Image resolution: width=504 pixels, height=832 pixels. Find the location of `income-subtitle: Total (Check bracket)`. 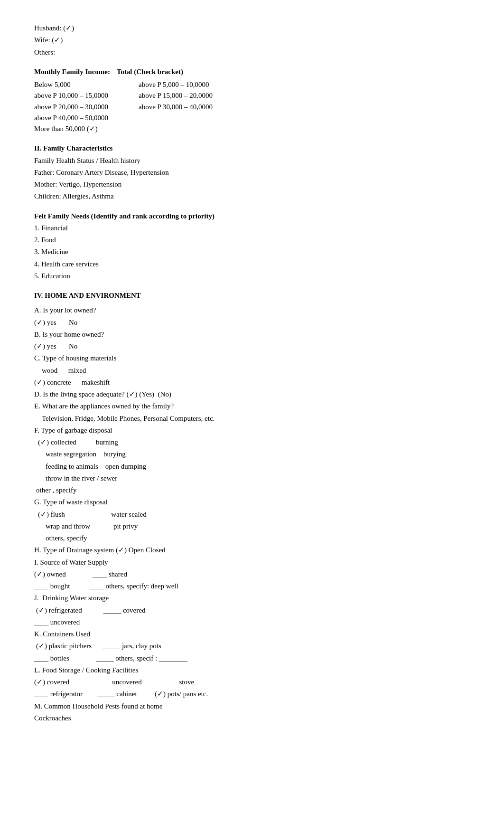

income-subtitle: Total (Check bracket) is located at coordinates (150, 72).